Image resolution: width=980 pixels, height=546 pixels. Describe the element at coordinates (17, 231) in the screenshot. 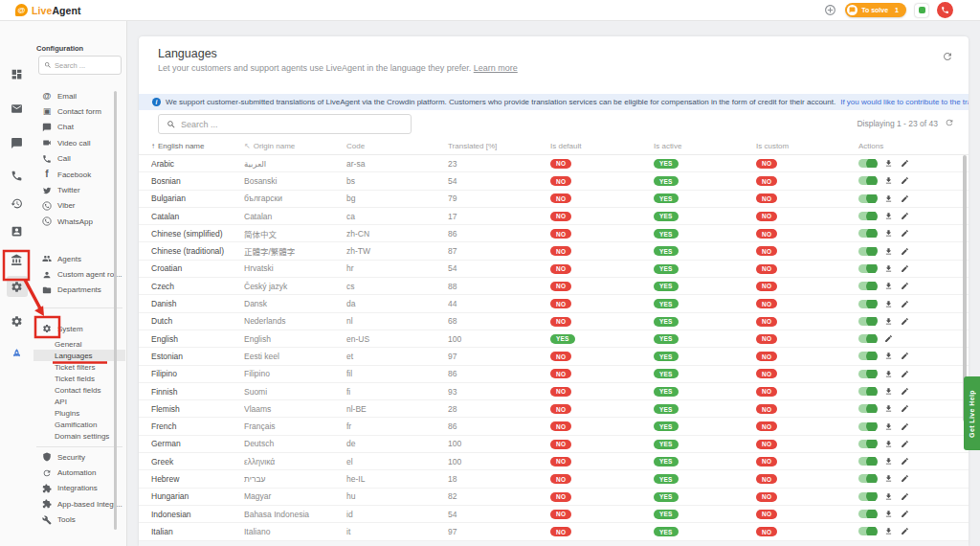

I see `rail-contacts-button` at that location.